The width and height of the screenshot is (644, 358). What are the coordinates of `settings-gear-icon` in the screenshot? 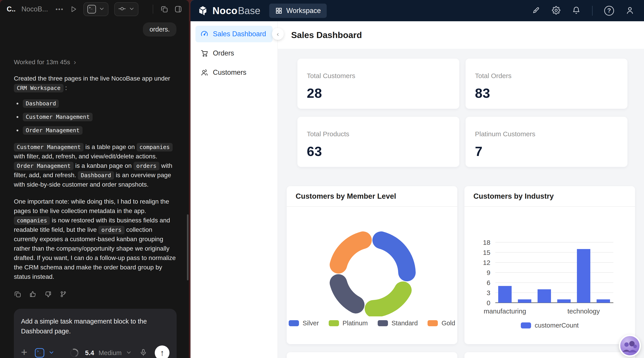 It's located at (556, 11).